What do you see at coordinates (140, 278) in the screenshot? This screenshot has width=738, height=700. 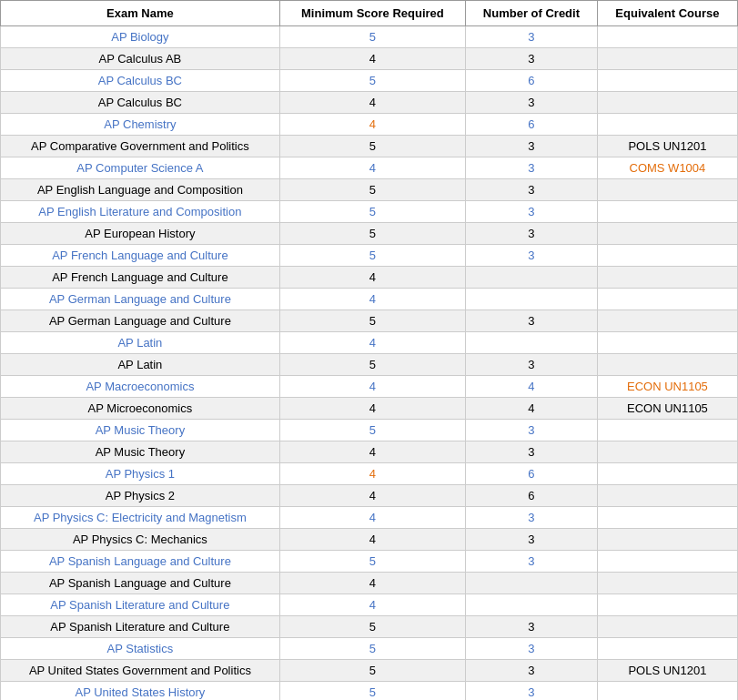 I see `cell-exam-name: AP French Language and Culture` at bounding box center [140, 278].